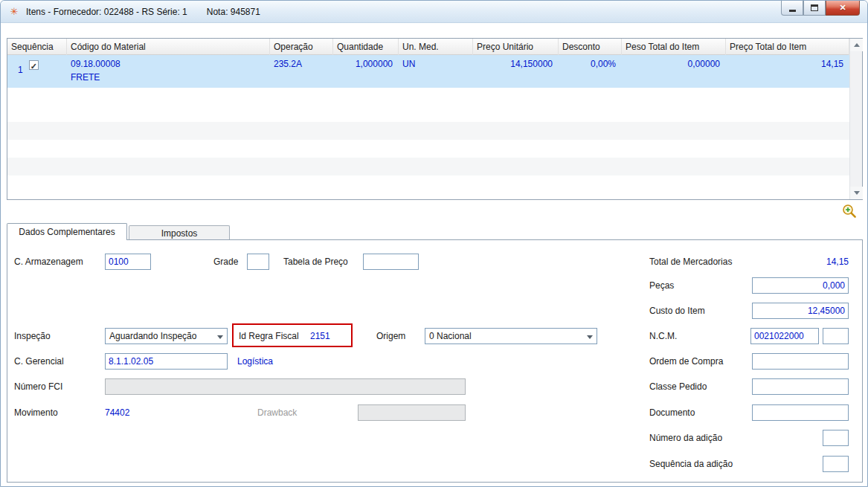 The image size is (868, 487). I want to click on origem-selected-value: 0 Nacional, so click(451, 336).